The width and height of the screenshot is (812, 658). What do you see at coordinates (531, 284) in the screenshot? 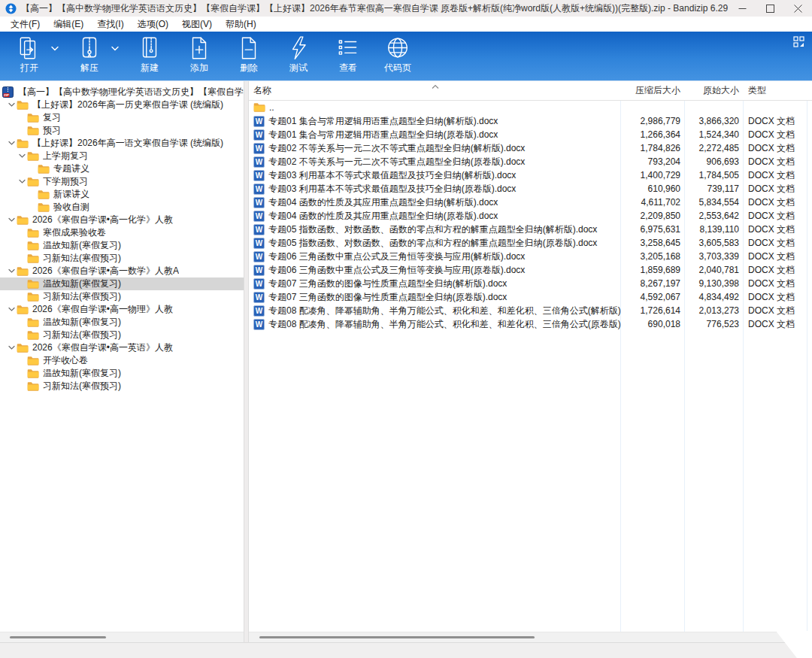
I see `table-row: W专题07 三角函数的图像与性质重点题型全归纳(解析版).docx8,267,1…` at bounding box center [531, 284].